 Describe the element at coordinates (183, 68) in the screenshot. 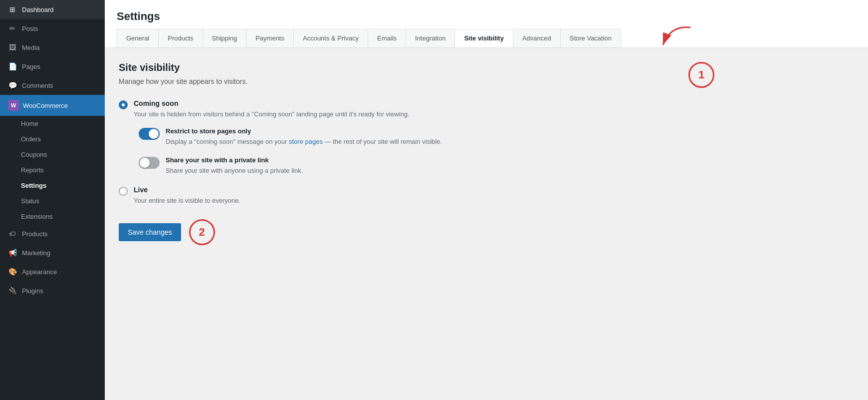

I see `site-visibility-title: Site visibility` at that location.